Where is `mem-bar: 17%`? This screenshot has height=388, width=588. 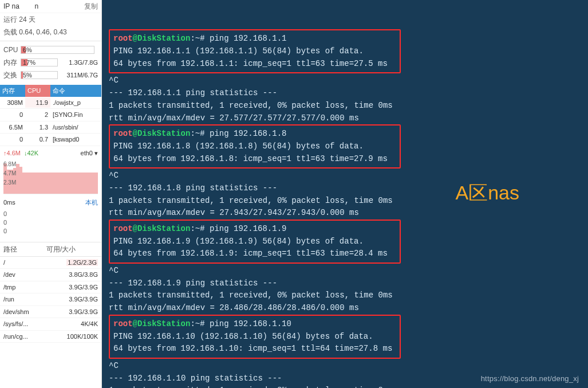 mem-bar: 17% is located at coordinates (39, 62).